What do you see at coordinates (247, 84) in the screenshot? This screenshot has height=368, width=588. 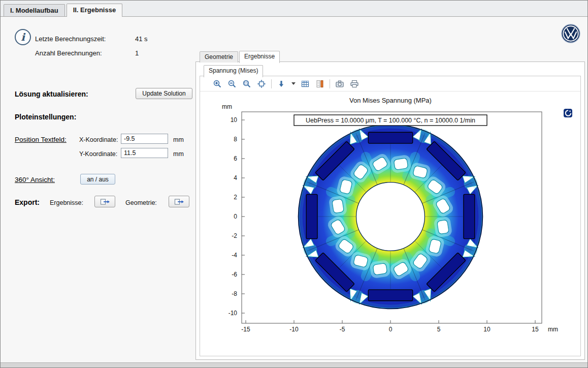 I see `zoom-selection-icon` at bounding box center [247, 84].